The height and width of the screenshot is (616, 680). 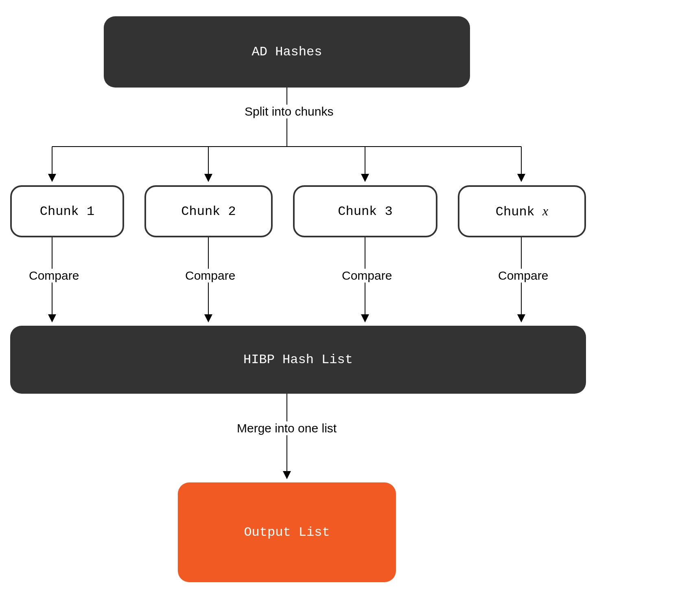 I want to click on label-compare-4: Compare, so click(x=523, y=276).